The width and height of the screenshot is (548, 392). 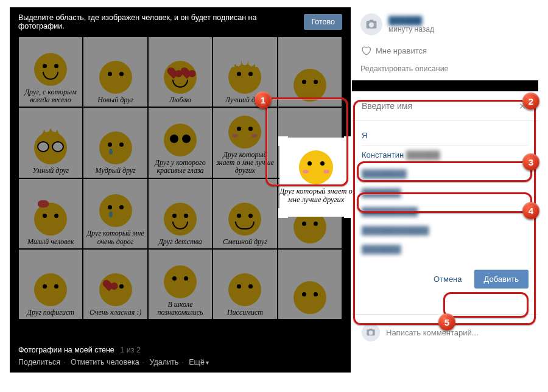 I want to click on grid-cell: Милый человек, so click(x=51, y=214).